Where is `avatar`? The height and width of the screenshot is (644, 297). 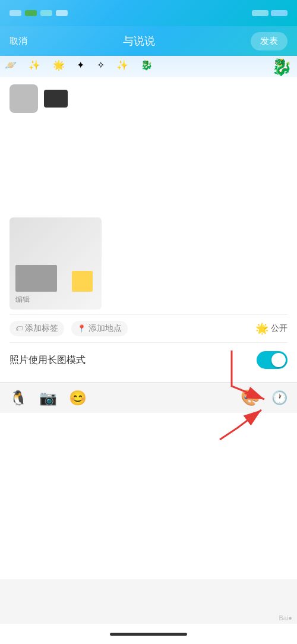
avatar is located at coordinates (24, 99).